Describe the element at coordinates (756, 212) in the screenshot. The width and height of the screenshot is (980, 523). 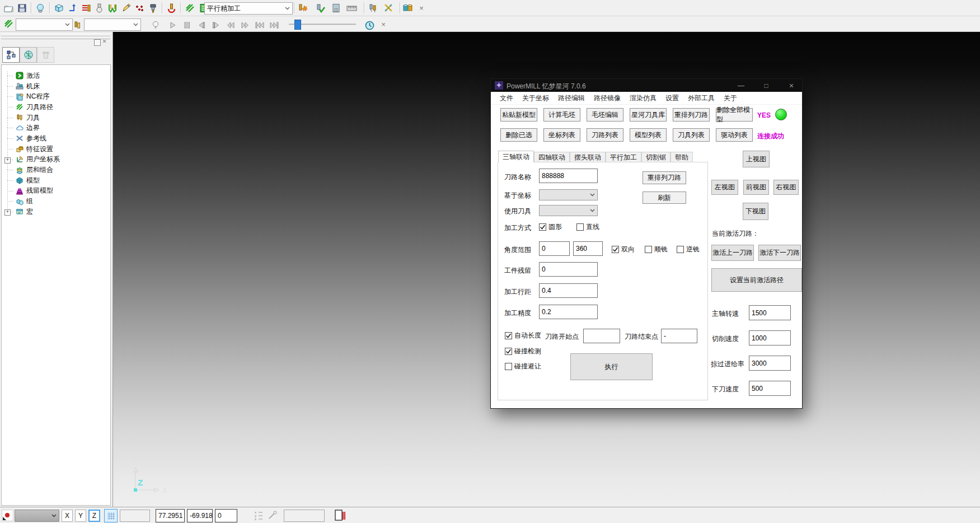
I see `view-bottom-button: 下视图` at that location.